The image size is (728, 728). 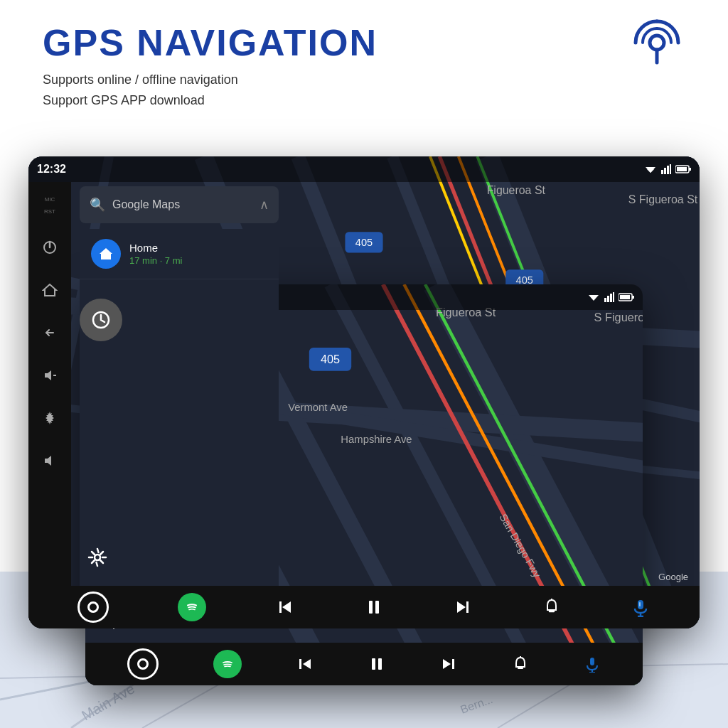 I want to click on back-home-details: 17 min · 7 mi, so click(x=156, y=260).